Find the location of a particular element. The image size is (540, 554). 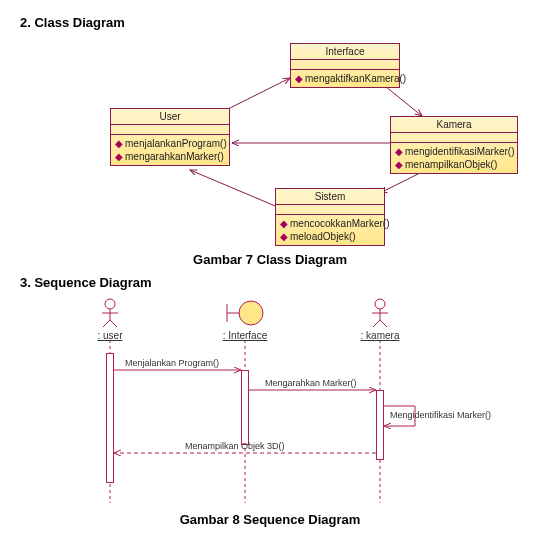

op-sistem-0: ◆mencocokkanMarker() is located at coordinates (330, 224).